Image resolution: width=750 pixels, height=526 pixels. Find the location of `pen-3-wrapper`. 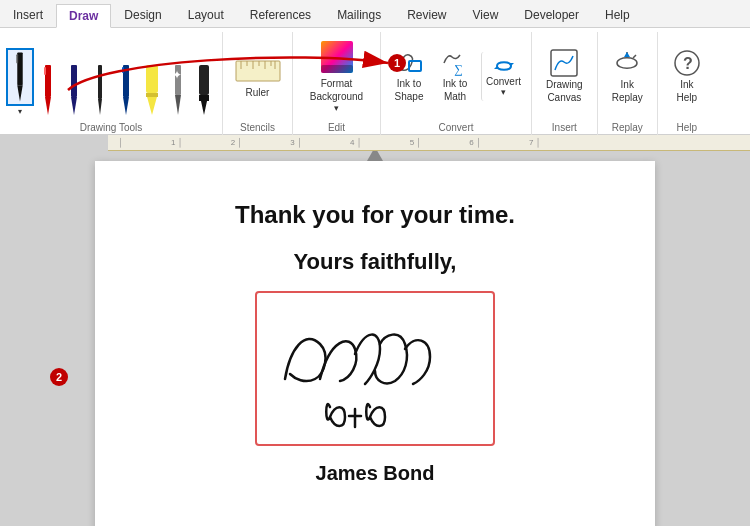

pen-3-wrapper is located at coordinates (74, 90).